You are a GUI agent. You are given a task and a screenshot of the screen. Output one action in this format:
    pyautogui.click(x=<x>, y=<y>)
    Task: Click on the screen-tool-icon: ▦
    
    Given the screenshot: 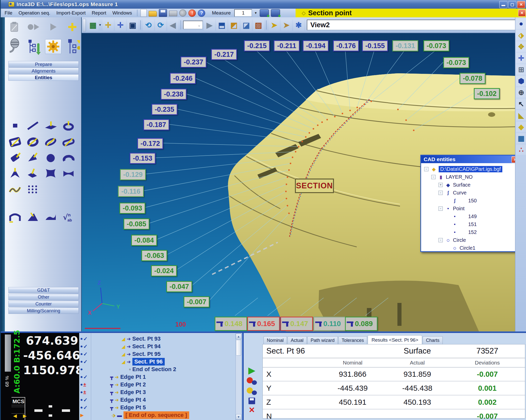 What is the action you would take?
    pyautogui.click(x=521, y=138)
    